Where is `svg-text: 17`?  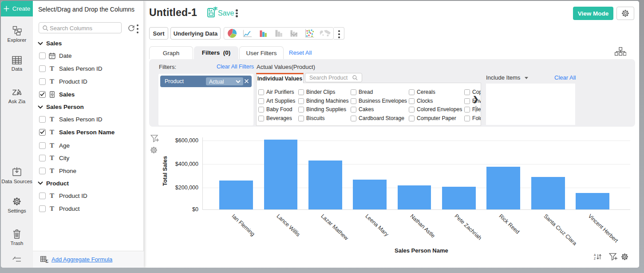
svg-text: 17 is located at coordinates (52, 57).